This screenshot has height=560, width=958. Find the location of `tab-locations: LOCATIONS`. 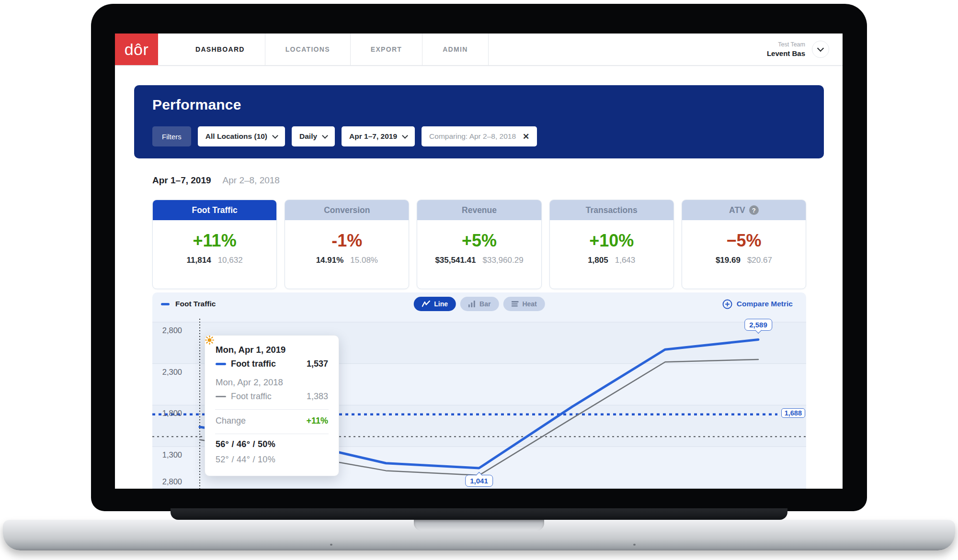

tab-locations: LOCATIONS is located at coordinates (308, 49).